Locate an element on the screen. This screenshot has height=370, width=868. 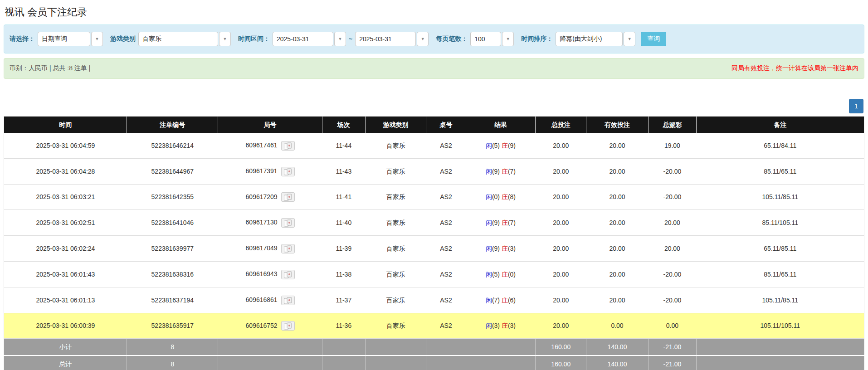
cell-session: 11-39 is located at coordinates (344, 248).